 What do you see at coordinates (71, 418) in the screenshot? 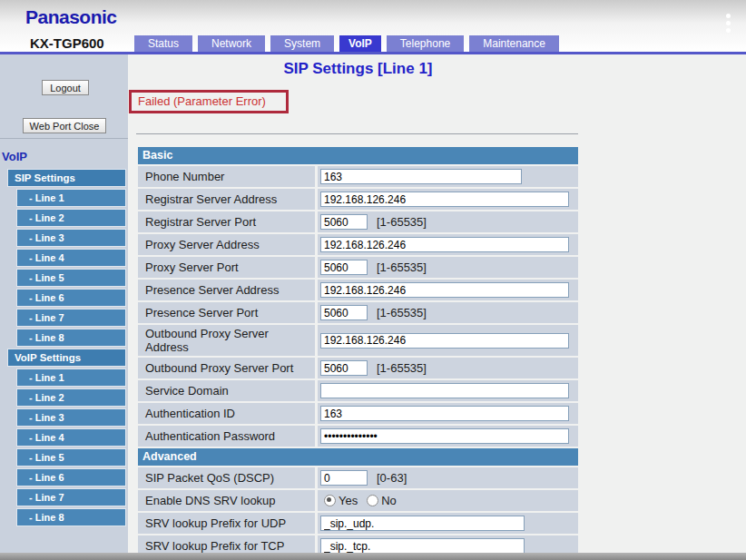
I see `sidebar-item-voip-settings-line-3: - Line 3` at bounding box center [71, 418].